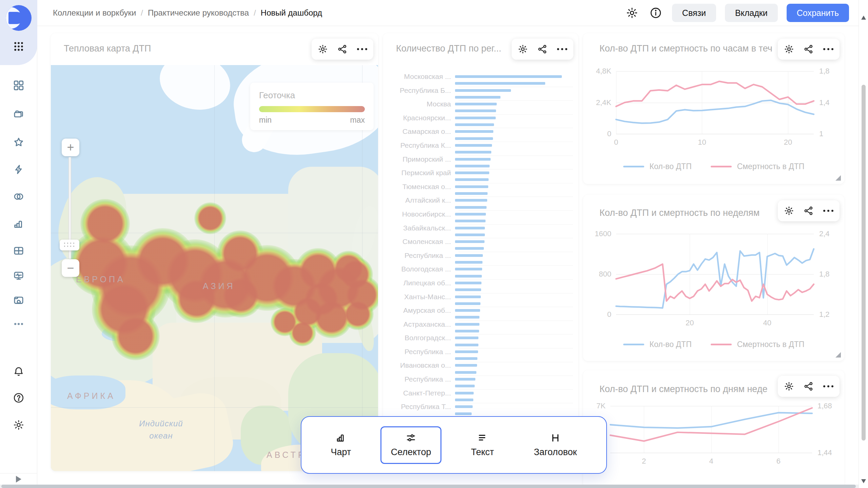 Image resolution: width=868 pixels, height=488 pixels. Describe the element at coordinates (71, 147) in the screenshot. I see `map-zoom-in-button: +` at that location.